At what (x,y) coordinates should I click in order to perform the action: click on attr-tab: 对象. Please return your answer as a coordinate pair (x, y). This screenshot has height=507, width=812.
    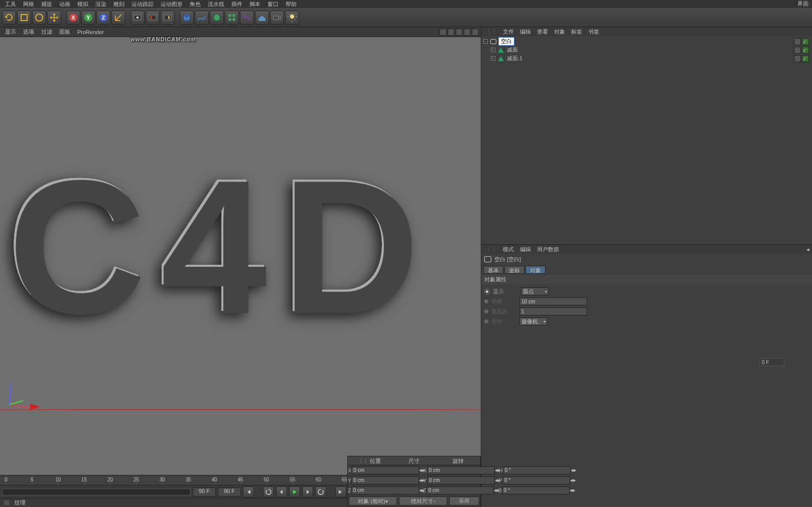
    Looking at the image, I should click on (535, 270).